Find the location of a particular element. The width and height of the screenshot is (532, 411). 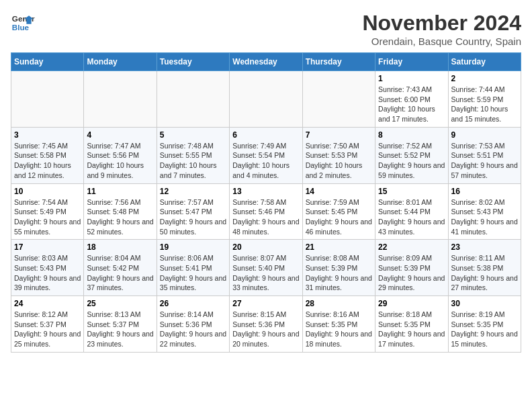

day-number: 4 is located at coordinates (120, 135).